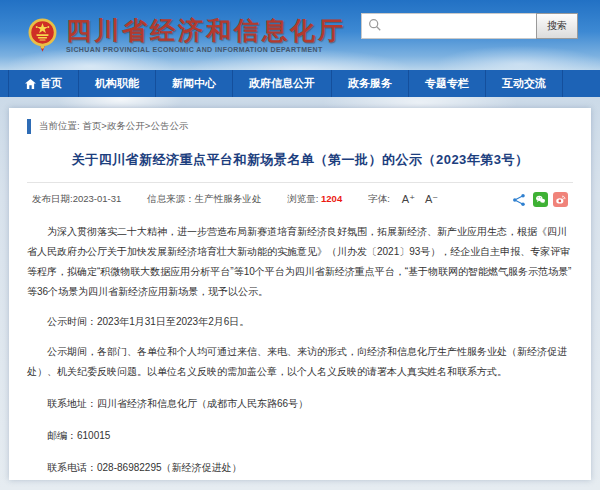 Image resolution: width=600 pixels, height=490 pixels. Describe the element at coordinates (448, 84) in the screenshot. I see `nav-item-topics: 专题专栏` at that location.